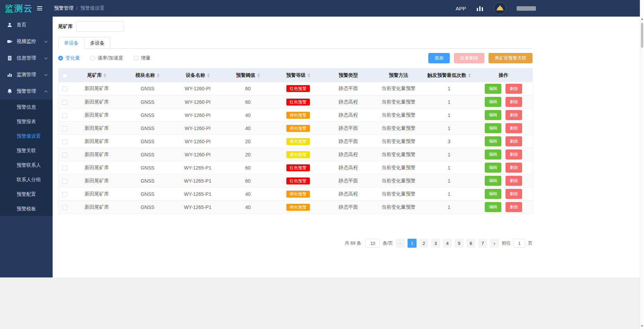 This screenshot has height=329, width=644. I want to click on username-redacted, so click(526, 8).